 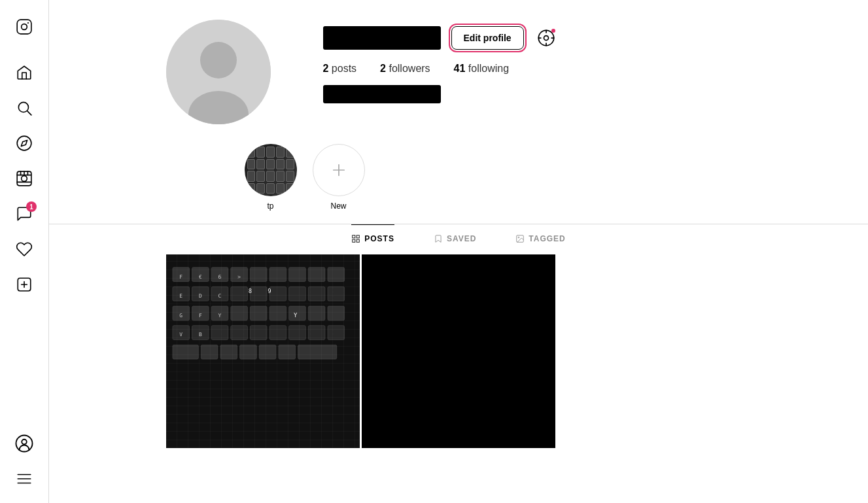 I want to click on bio-bar, so click(x=382, y=94).